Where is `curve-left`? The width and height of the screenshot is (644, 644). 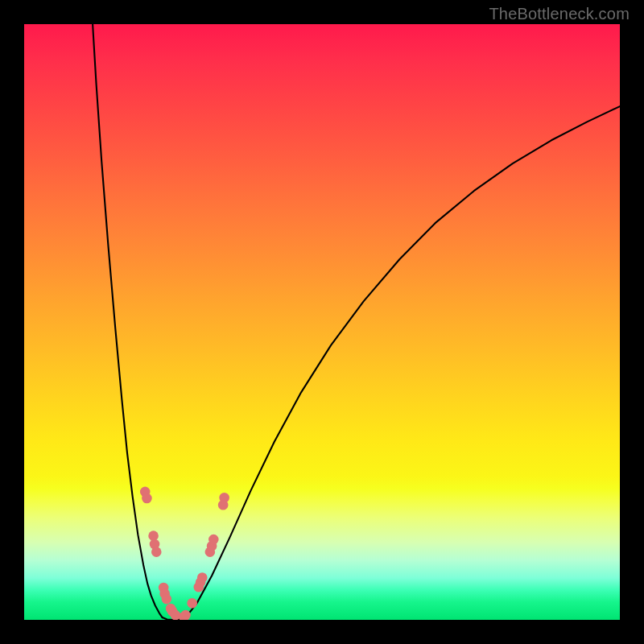 curve-left is located at coordinates (127, 320).